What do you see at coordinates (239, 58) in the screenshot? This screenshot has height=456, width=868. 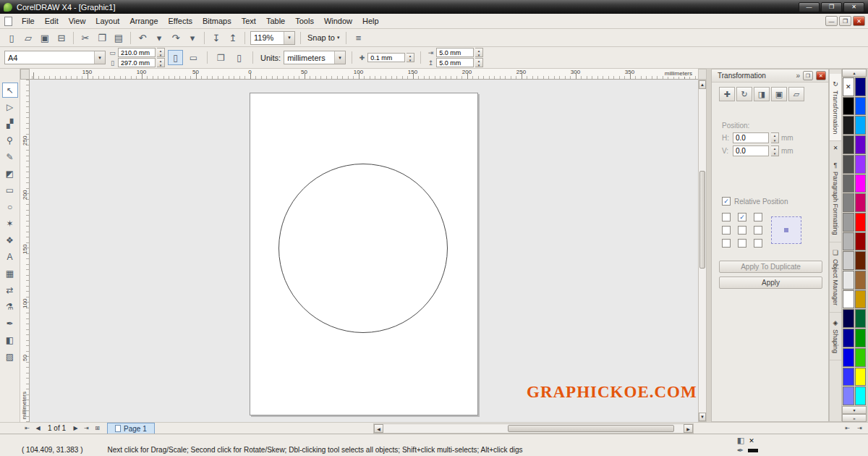 I see `current-page-button: ▯` at bounding box center [239, 58].